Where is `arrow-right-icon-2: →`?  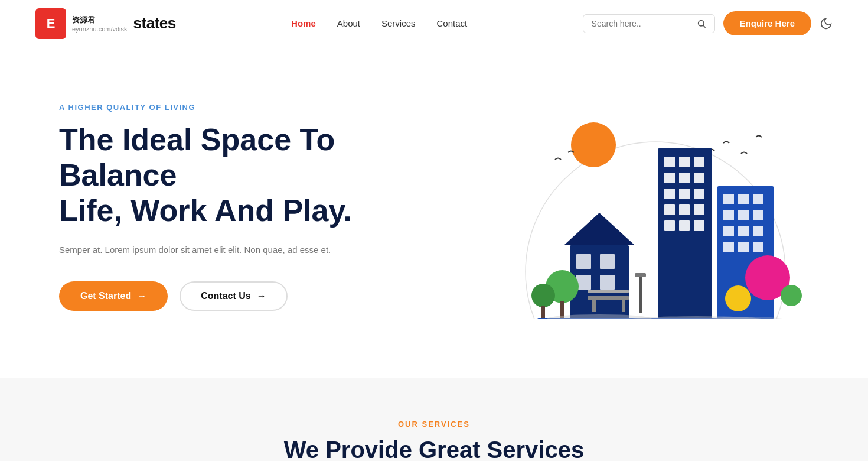 arrow-right-icon-2: → is located at coordinates (262, 296).